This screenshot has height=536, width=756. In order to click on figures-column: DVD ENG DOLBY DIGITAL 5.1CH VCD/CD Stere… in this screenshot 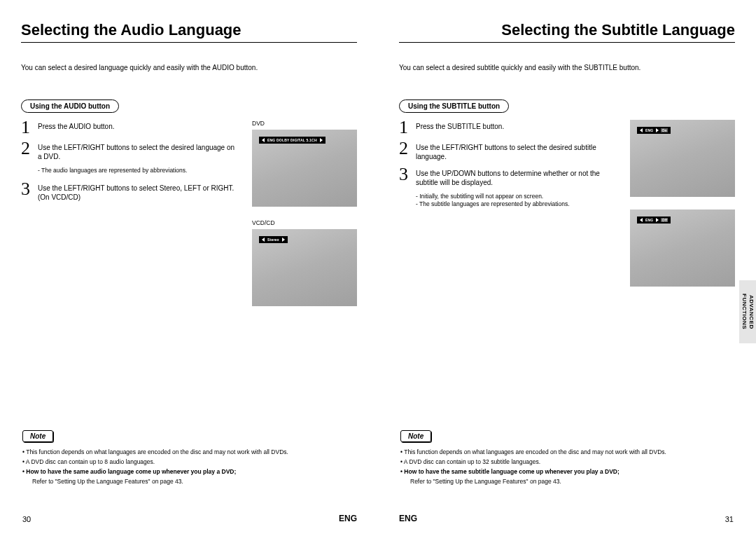, I will do `click(304, 219)`.